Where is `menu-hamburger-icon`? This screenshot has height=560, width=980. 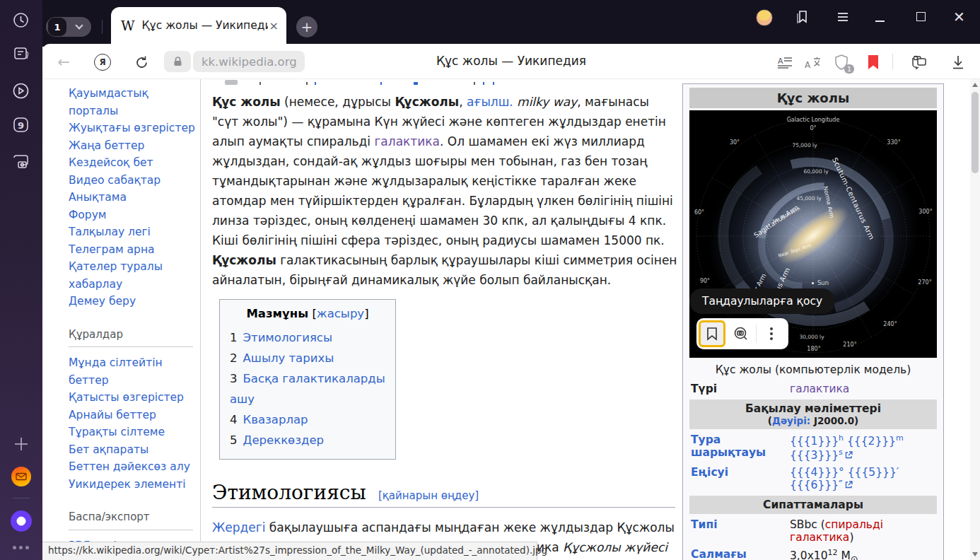 menu-hamburger-icon is located at coordinates (843, 17).